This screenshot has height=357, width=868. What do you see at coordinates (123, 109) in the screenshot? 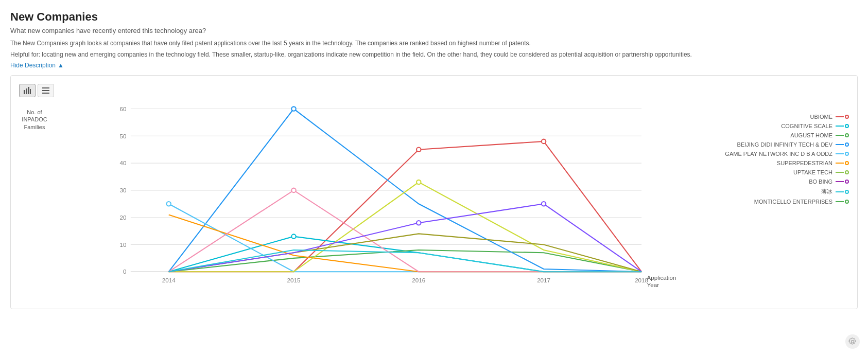
I see `svg-text: 60` at bounding box center [123, 109].